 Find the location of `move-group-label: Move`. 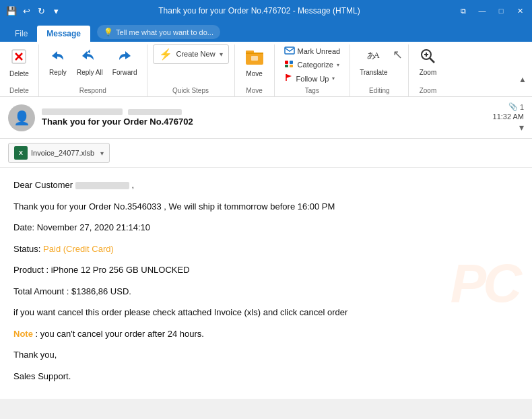

move-group-label: Move is located at coordinates (255, 91).